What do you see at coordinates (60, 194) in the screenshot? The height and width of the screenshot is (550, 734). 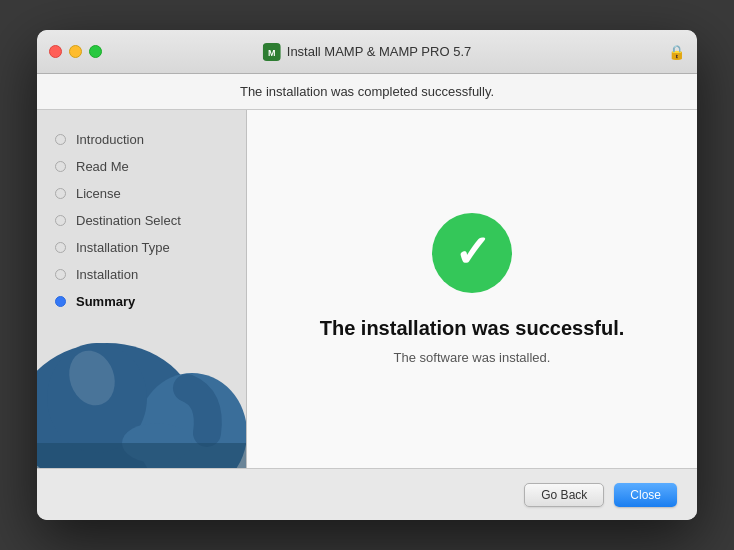 I see `step-dot-license` at bounding box center [60, 194].